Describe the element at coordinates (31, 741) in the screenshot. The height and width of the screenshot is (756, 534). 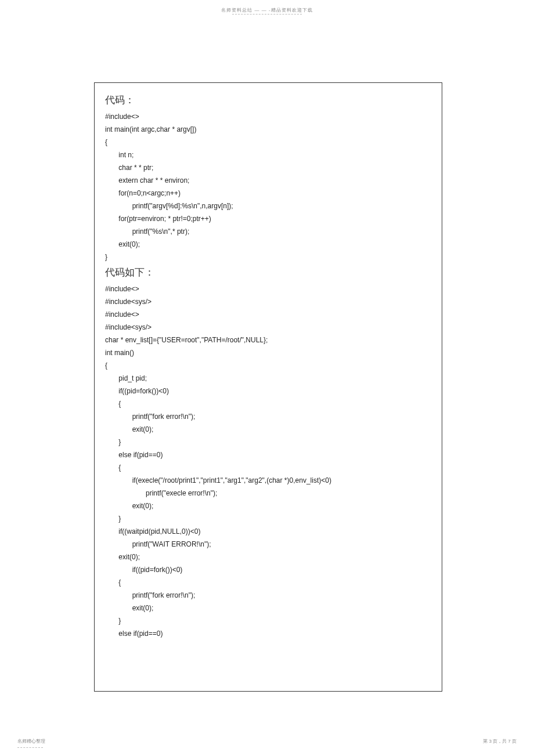
I see `footer-left: 名师精心整理` at that location.